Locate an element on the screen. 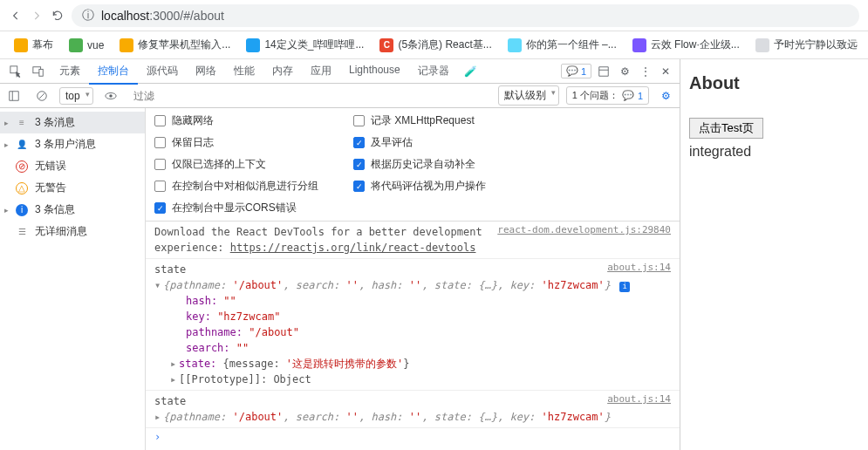 The height and width of the screenshot is (450, 868). devtools-tab: 内存 is located at coordinates (283, 72).